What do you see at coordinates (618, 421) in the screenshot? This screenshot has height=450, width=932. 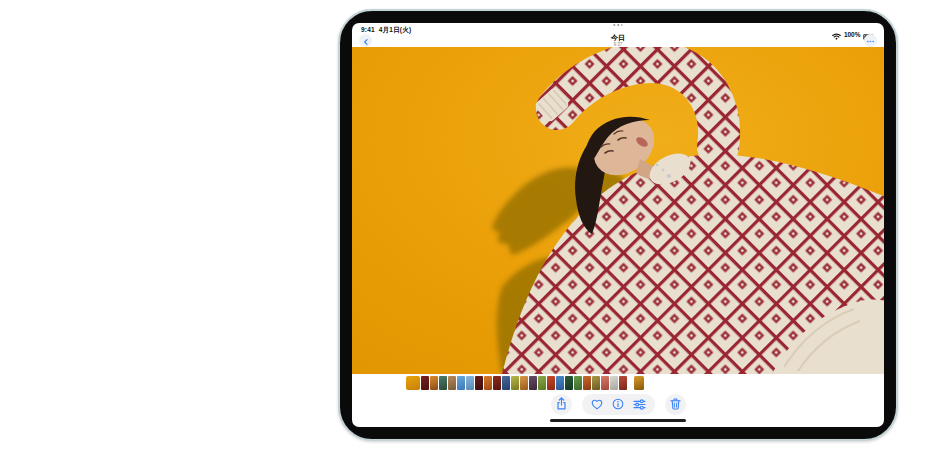 I see `home-indicator` at bounding box center [618, 421].